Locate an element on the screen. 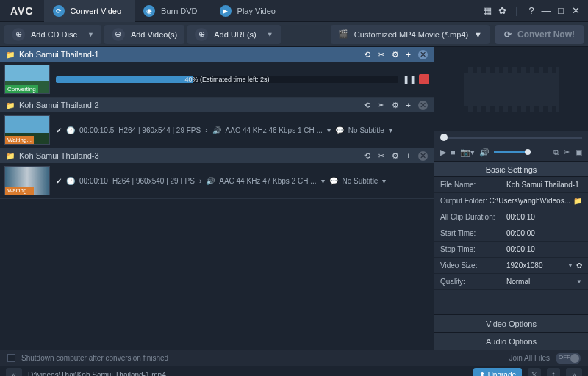 This screenshot has height=376, width=588. cd-plus-icon: ⊕ is located at coordinates (18, 35).